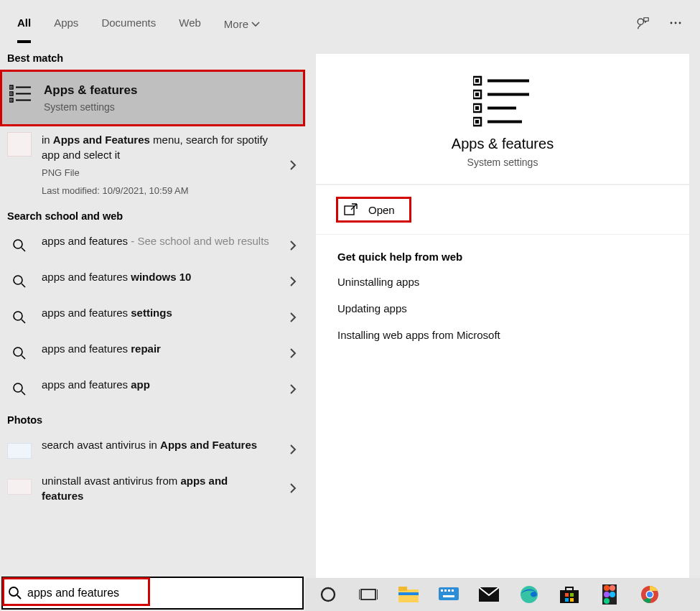  I want to click on feedback-icon, so click(643, 23).